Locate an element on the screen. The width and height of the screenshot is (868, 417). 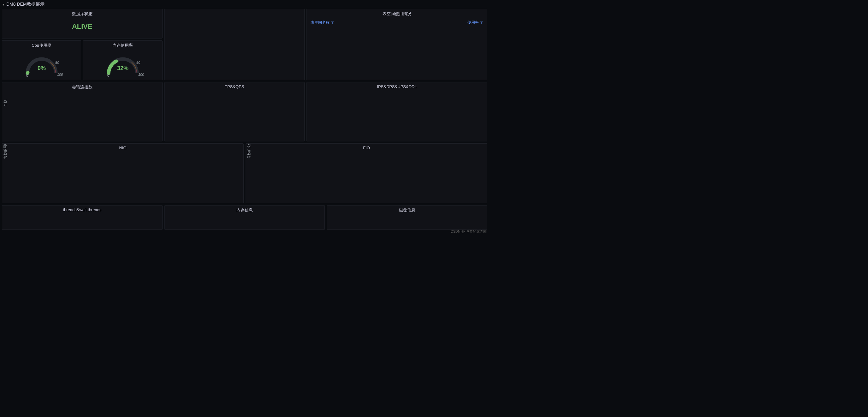
col-header-name: 表空间名称 is located at coordinates (322, 23).